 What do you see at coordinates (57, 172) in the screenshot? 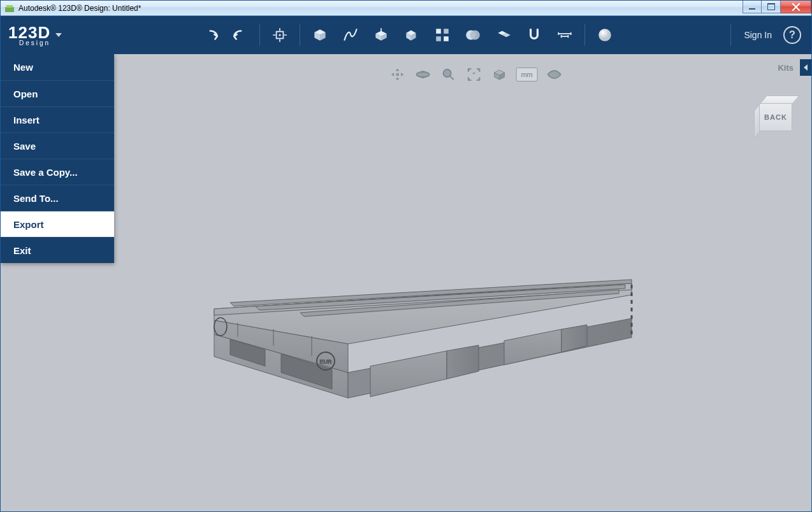
I see `menu-save-copy: Save a Copy...` at bounding box center [57, 172].